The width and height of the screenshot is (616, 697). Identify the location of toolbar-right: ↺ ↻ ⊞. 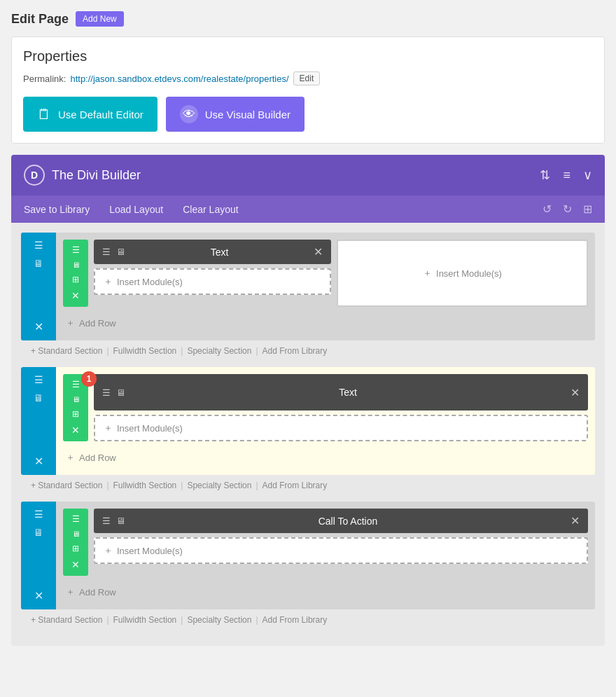
(567, 209).